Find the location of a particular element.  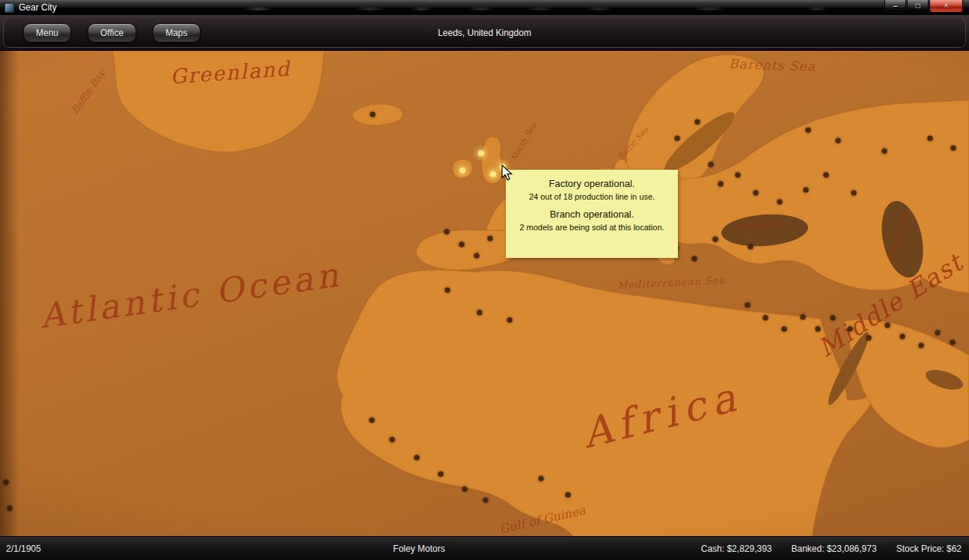

current-location-label: Leeds, United Kingdom is located at coordinates (485, 33).